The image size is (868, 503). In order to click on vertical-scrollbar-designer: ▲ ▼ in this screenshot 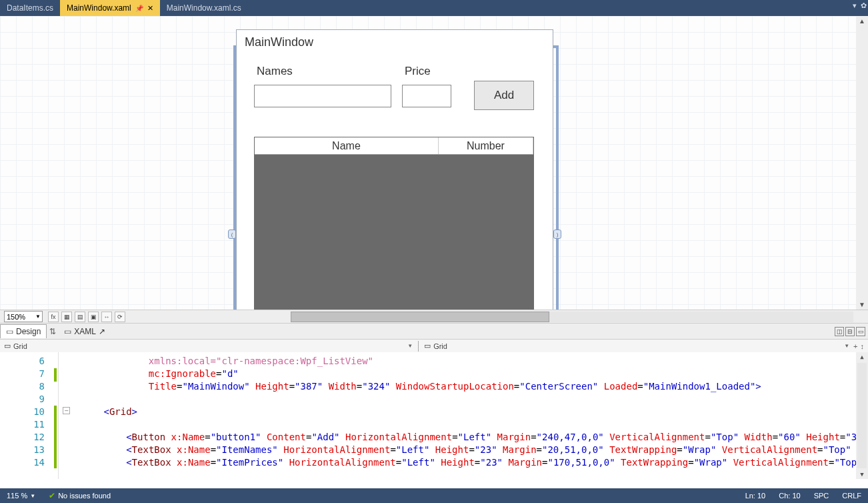, I will do `click(862, 163)`.